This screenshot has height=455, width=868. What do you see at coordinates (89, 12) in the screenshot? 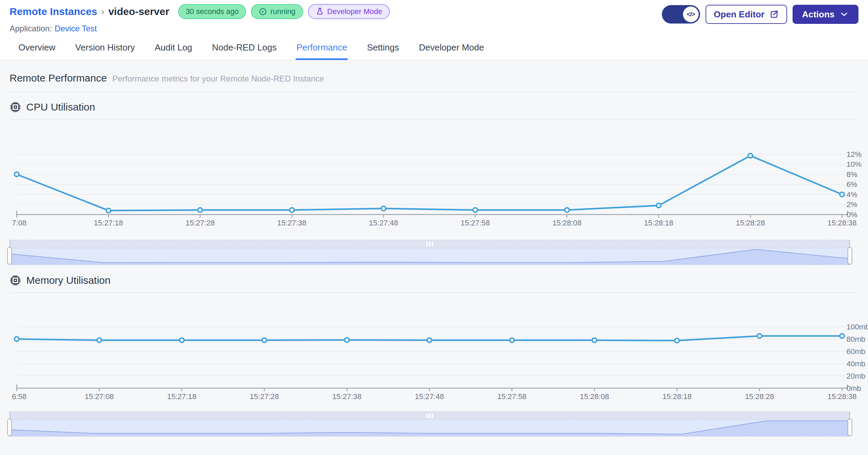
I see `breadcrumb: Remote Instances › video-server` at bounding box center [89, 12].